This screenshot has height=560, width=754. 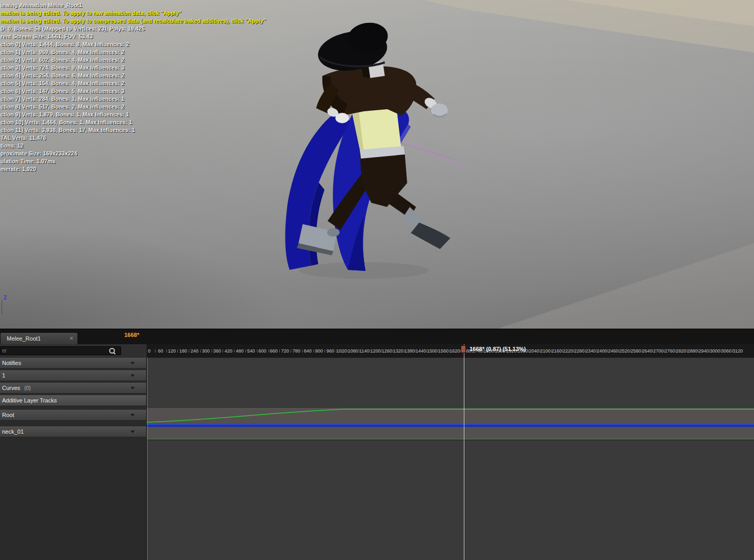 I want to click on debug-line: ction 5] Verts: 154, Bones: 4, Max Influ…, so click(x=133, y=83).